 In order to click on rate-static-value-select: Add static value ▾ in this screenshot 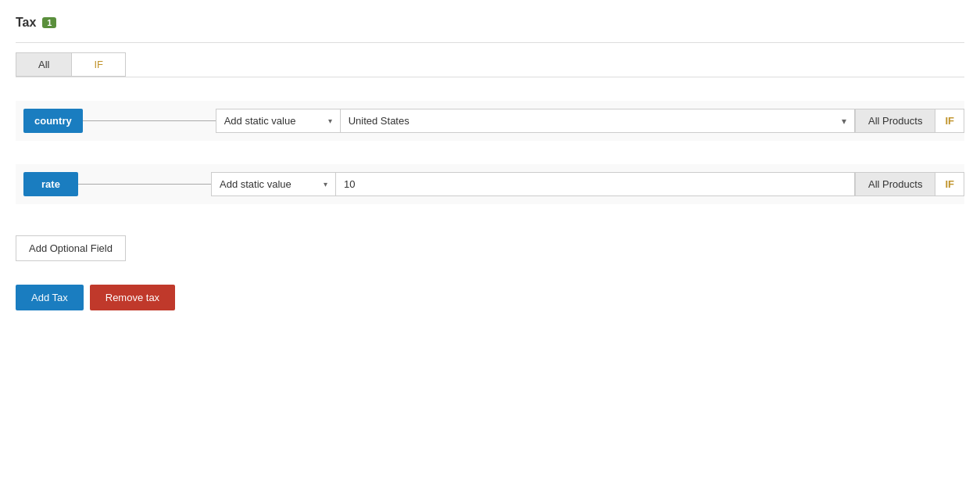, I will do `click(274, 185)`.